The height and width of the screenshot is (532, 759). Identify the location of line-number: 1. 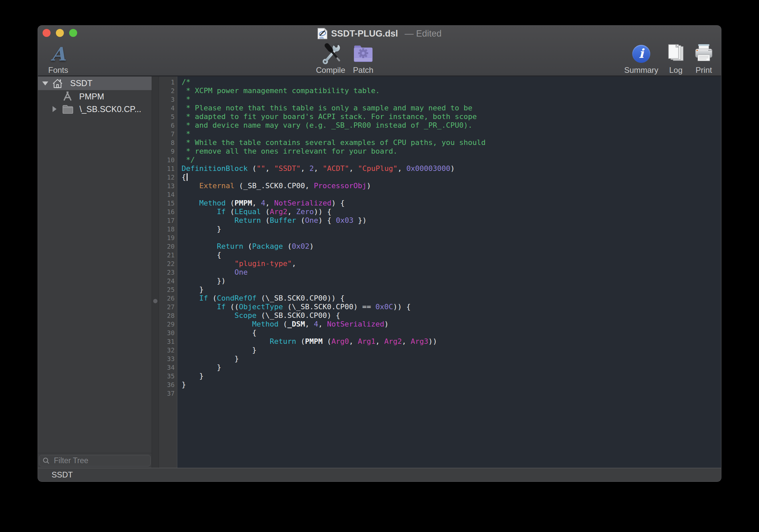
(168, 82).